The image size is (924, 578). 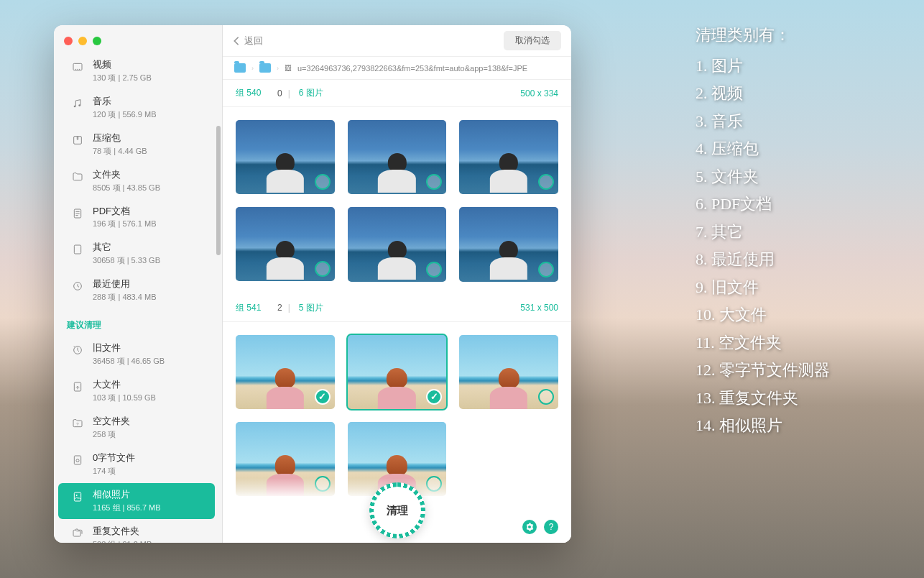 I want to click on sidebar-text: 旧文件 36458 项 | 46.65 GB, so click(x=149, y=354).